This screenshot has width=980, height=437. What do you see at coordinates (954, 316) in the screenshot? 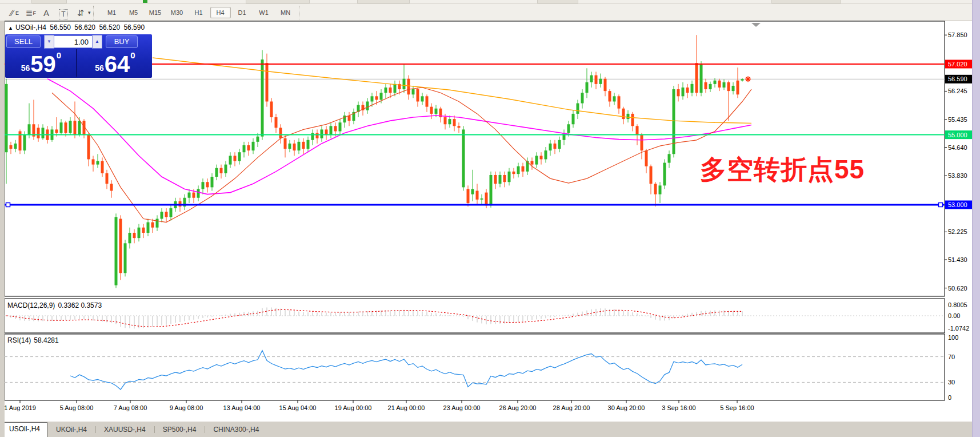
I see `svg-text: 0.00` at bounding box center [954, 316].